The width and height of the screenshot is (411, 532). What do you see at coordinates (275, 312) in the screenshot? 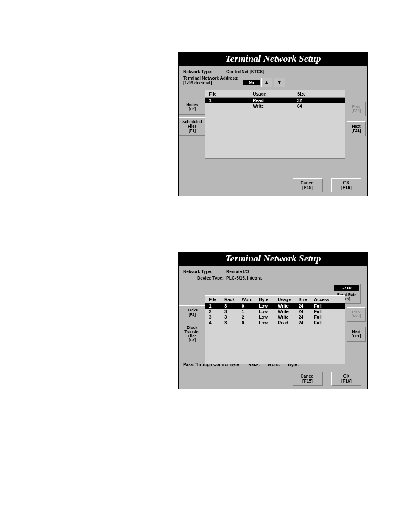
I see `list-row: 231LowWrite24Full` at bounding box center [275, 312].